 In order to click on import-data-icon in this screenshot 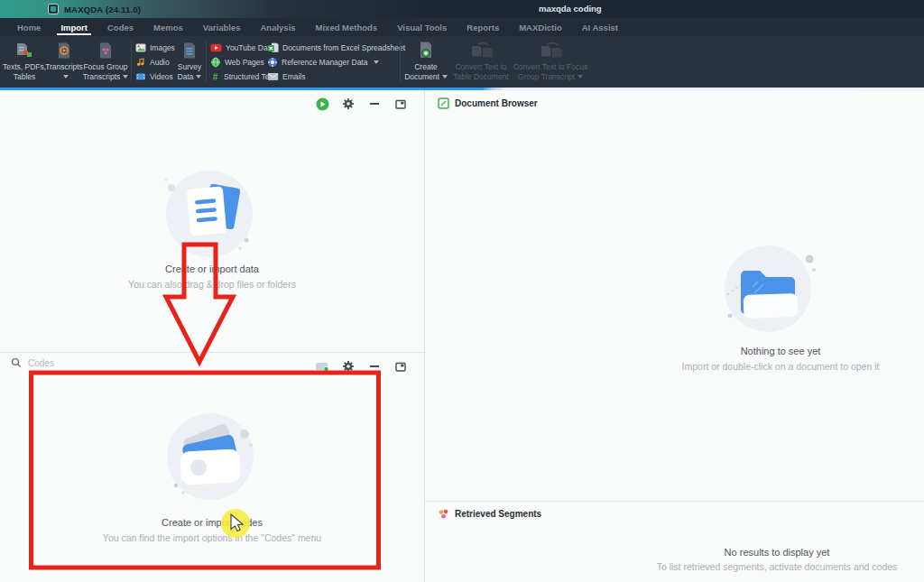, I will do `click(323, 105)`.